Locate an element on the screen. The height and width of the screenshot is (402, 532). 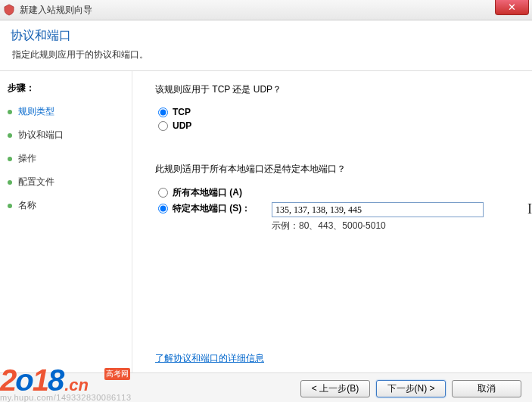
close-button: ✕ is located at coordinates (512, 8).